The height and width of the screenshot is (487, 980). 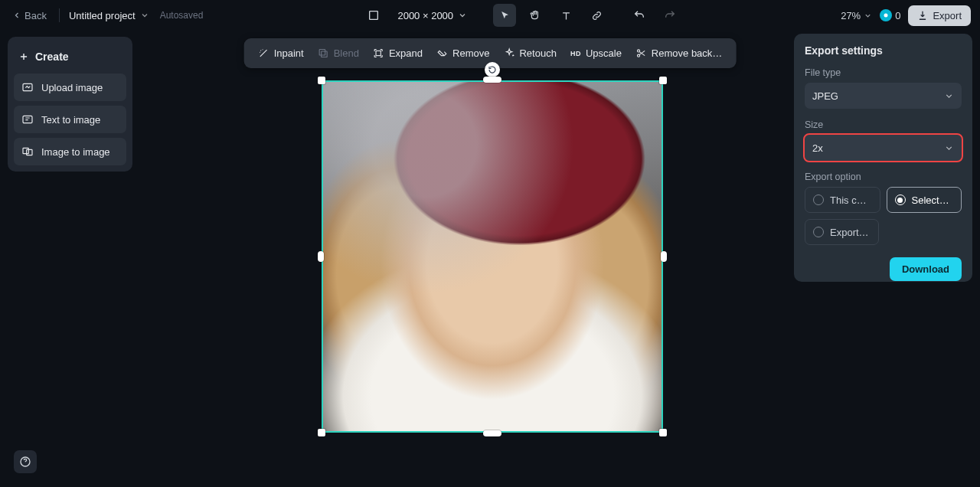 I want to click on link-icon, so click(x=597, y=15).